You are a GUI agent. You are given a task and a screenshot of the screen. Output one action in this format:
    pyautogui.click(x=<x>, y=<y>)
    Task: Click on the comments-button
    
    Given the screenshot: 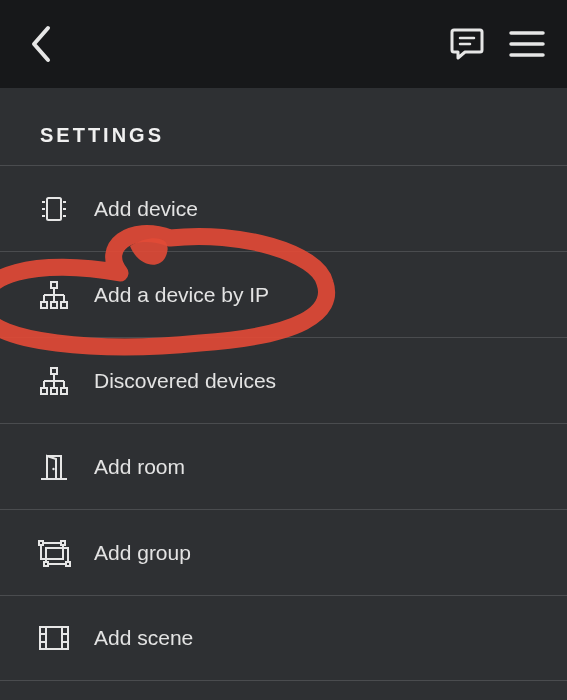 What is the action you would take?
    pyautogui.click(x=468, y=44)
    